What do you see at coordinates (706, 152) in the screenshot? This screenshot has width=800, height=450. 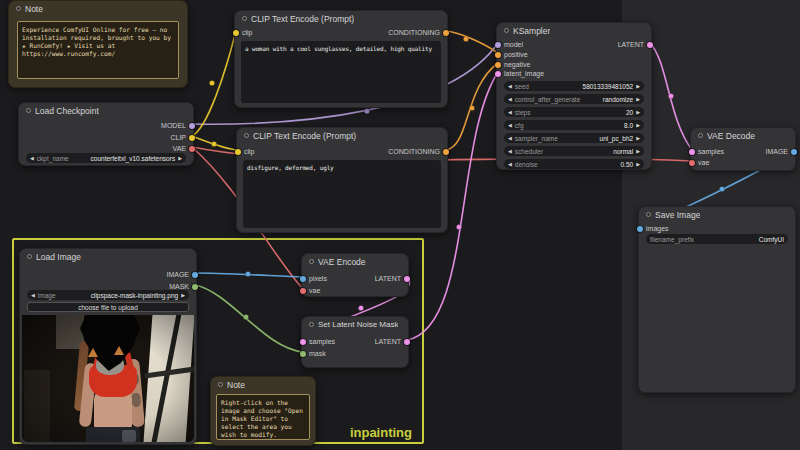 I see `input-samples: samples` at bounding box center [706, 152].